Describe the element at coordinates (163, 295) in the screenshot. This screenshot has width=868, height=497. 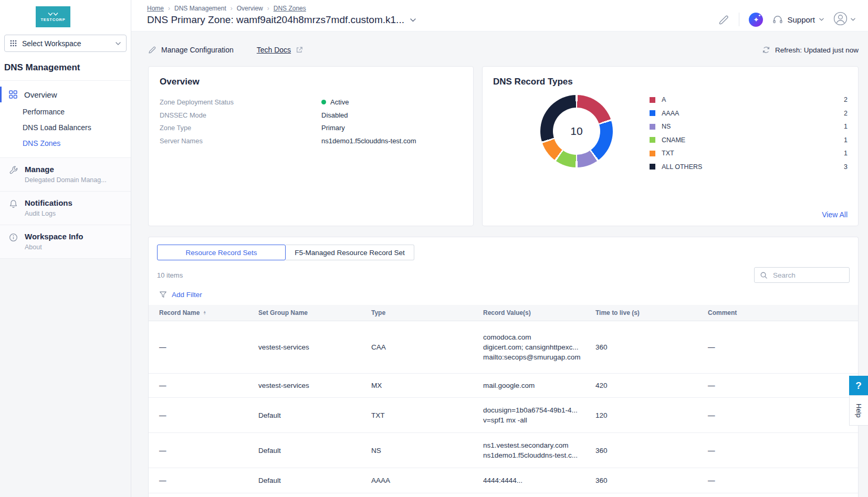
I see `filter-funnel-icon` at that location.